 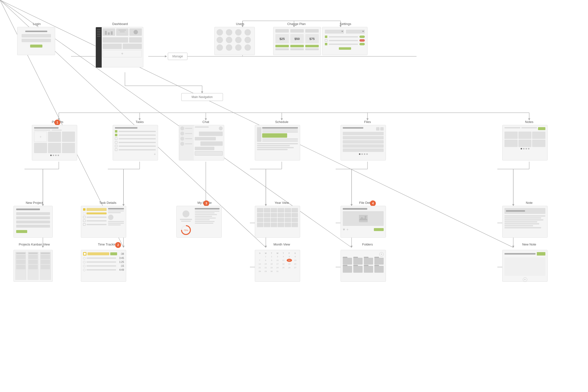 I want to click on myprofile-badge: 3, so click(x=206, y=204).